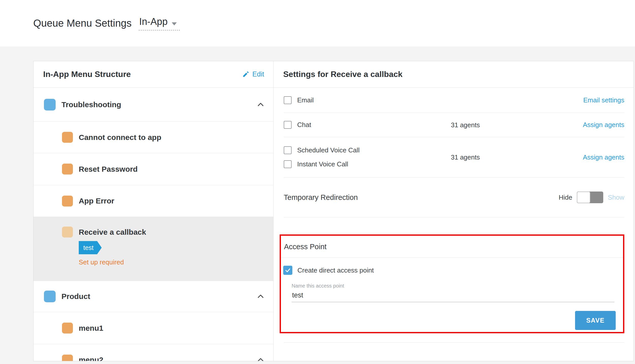  Describe the element at coordinates (172, 262) in the screenshot. I see `setup-required-status: Set up required` at that location.